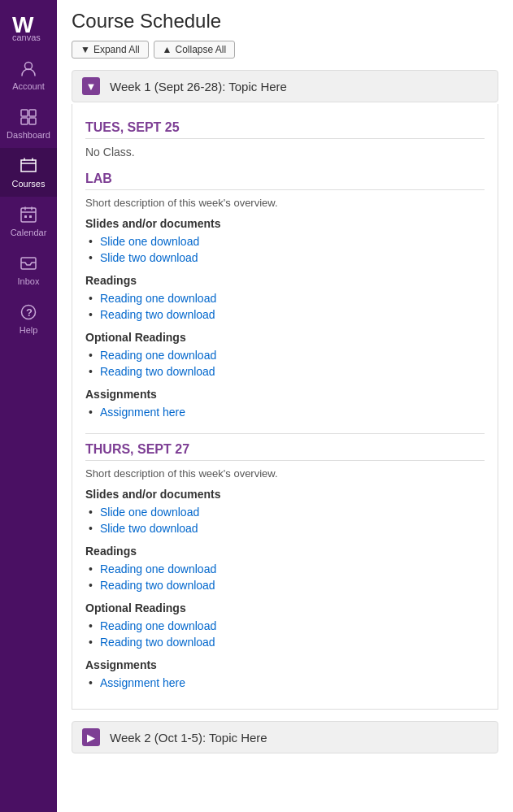  Describe the element at coordinates (29, 281) in the screenshot. I see `sidebar-inbox-label: Inbox` at that location.